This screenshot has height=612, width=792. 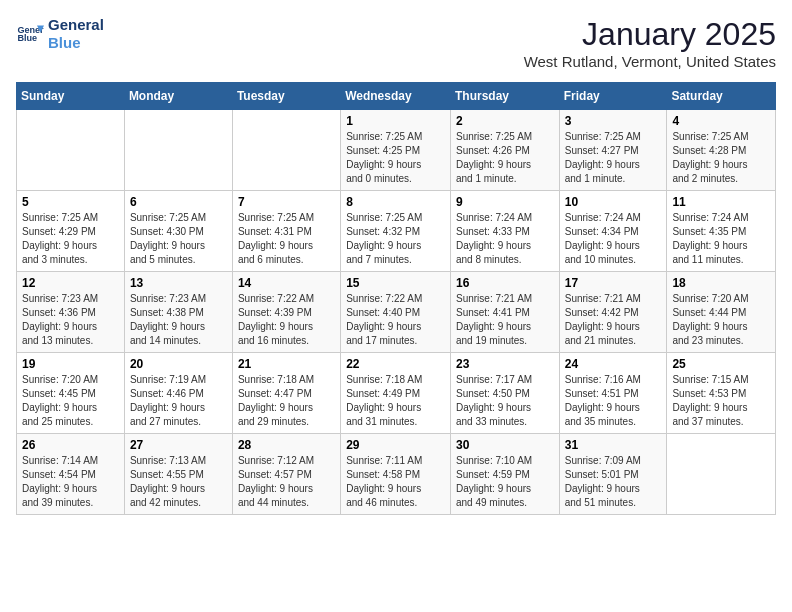 I want to click on day-info: Sunrise: 7:25 AM Sunset: 4:27 PM Dayligh…, so click(x=614, y=158).